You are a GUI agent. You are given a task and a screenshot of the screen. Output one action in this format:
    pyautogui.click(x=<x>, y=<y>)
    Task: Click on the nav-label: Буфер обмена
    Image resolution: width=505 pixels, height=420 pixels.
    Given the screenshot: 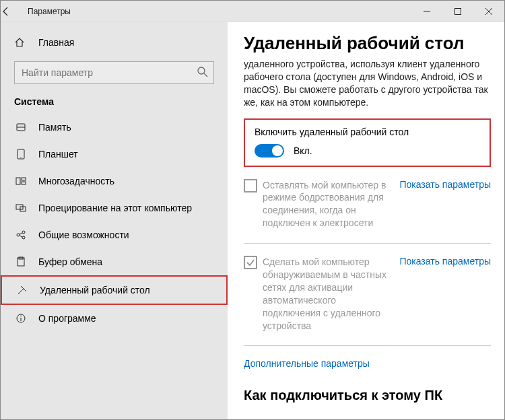 What is the action you would take?
    pyautogui.click(x=70, y=262)
    